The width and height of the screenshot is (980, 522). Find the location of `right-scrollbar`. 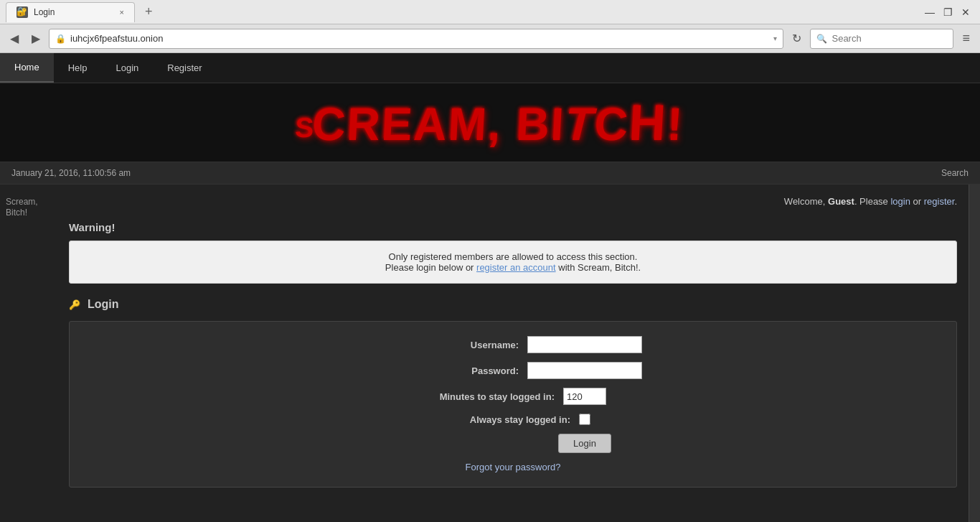

right-scrollbar is located at coordinates (974, 353).